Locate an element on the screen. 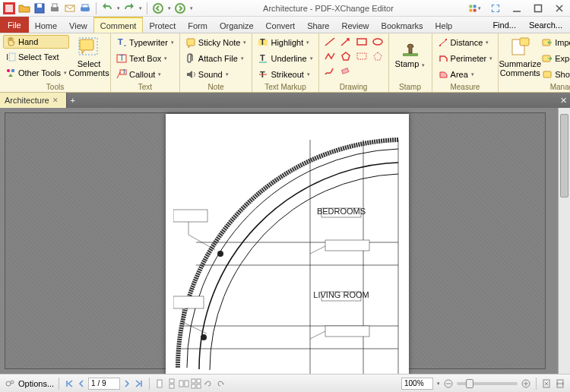  doc-tab: Architecture✕ is located at coordinates (33, 100).